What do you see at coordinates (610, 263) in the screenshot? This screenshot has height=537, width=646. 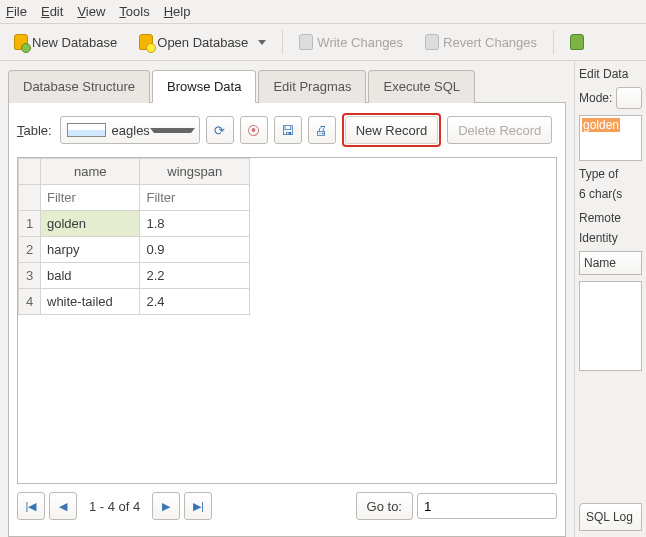 I see `remote-name-header: Name` at bounding box center [610, 263].